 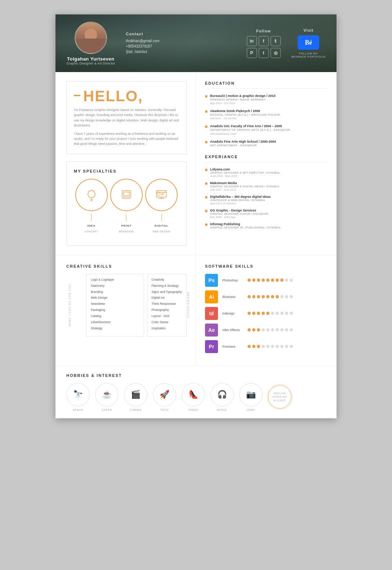 What do you see at coordinates (266, 99) in the screenshot?
I see `edu-item-1: Bureau23 | motion & graphic design / 201…` at bounding box center [266, 99].